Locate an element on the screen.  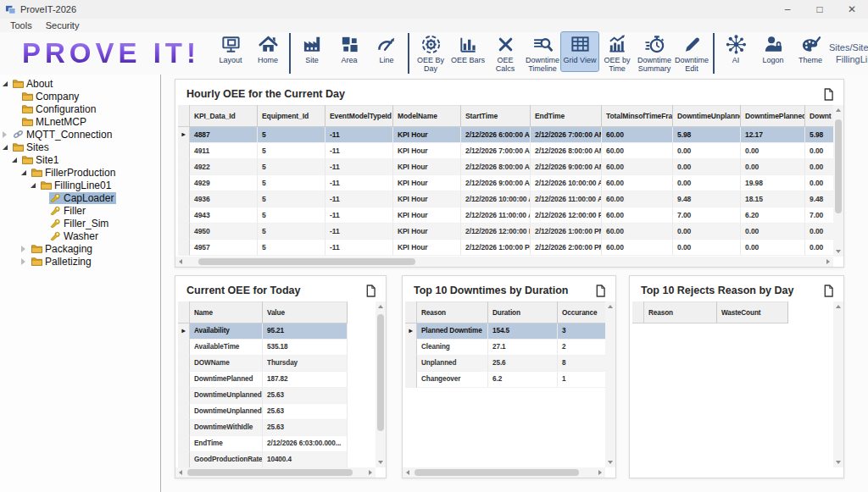
toolbar-button-home: Home is located at coordinates (268, 52).